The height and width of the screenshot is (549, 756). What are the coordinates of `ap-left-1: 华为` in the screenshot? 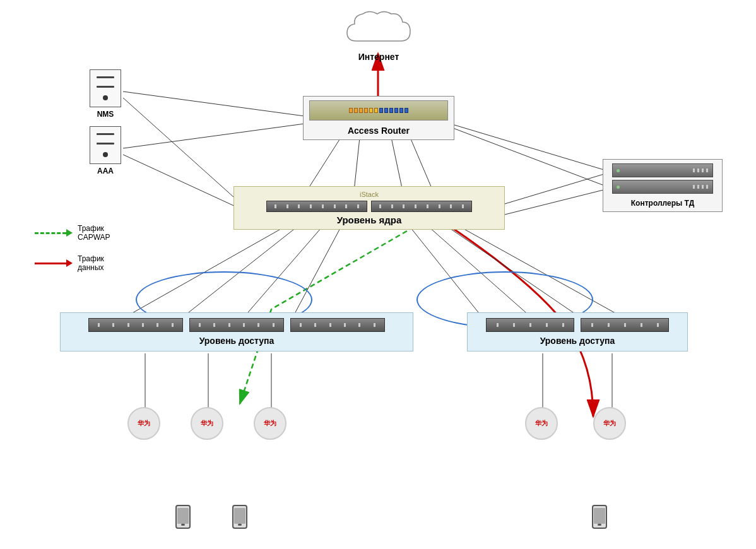 It's located at (144, 423).